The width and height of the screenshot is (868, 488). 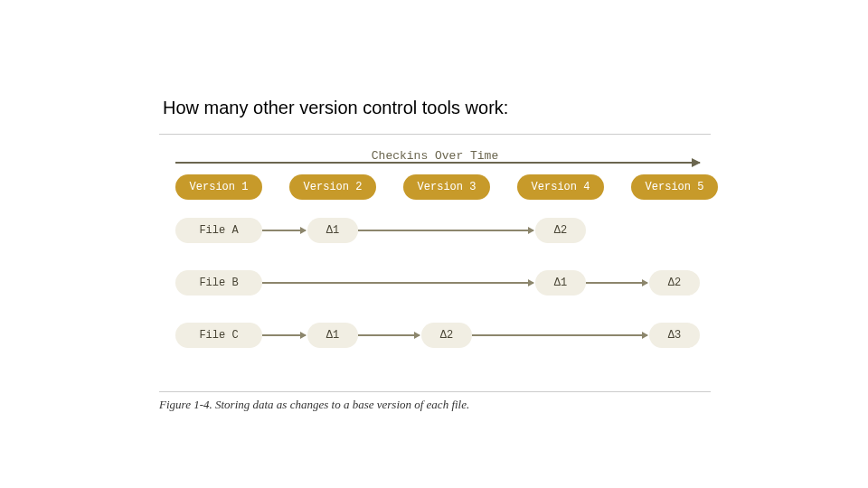 What do you see at coordinates (333, 335) in the screenshot?
I see `file-c-delta-1: Δ1` at bounding box center [333, 335].